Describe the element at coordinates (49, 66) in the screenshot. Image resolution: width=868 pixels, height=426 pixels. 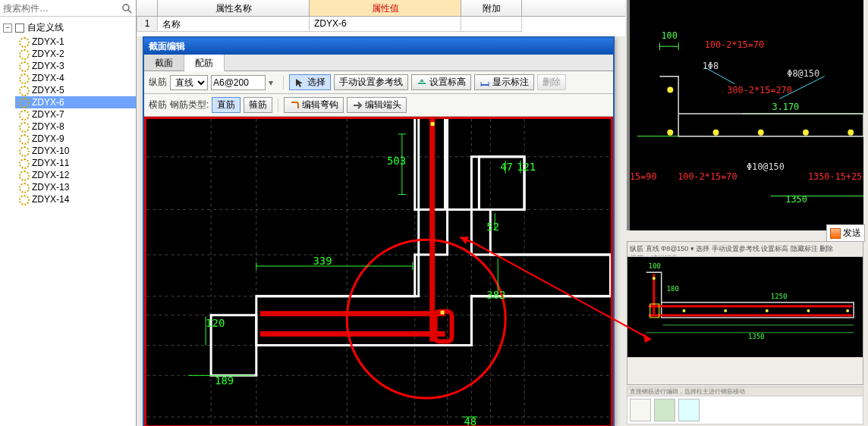
I see `tree-item-label: ZDYX-3` at that location.